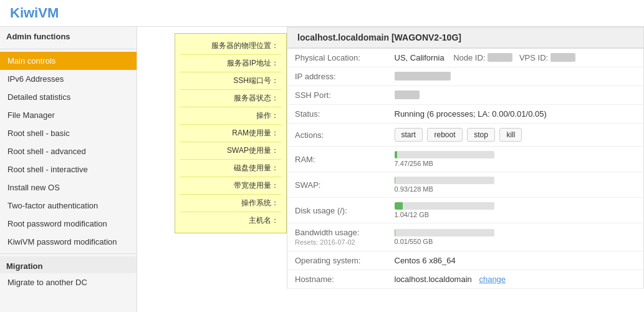  Describe the element at coordinates (409, 135) in the screenshot. I see `start-button: start` at that location.